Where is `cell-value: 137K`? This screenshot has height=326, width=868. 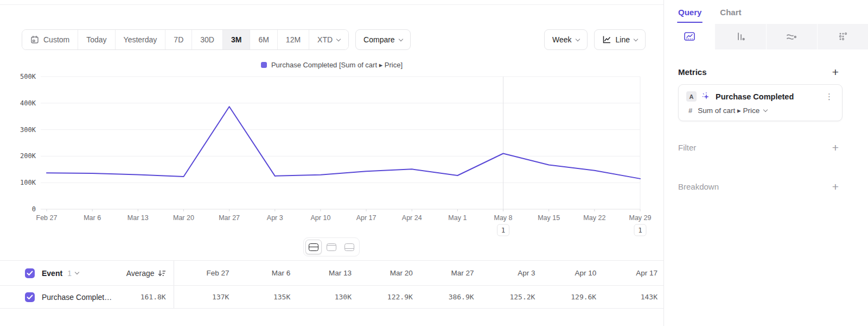 cell-value: 137K is located at coordinates (205, 297).